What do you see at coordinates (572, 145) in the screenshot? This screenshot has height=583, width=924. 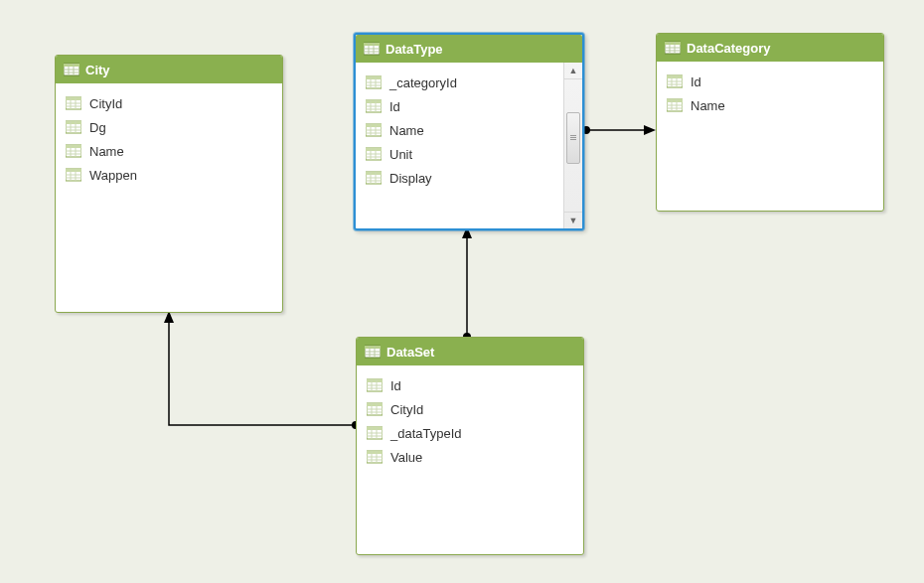 I see `scrollbar: ▲ ▼` at bounding box center [572, 145].